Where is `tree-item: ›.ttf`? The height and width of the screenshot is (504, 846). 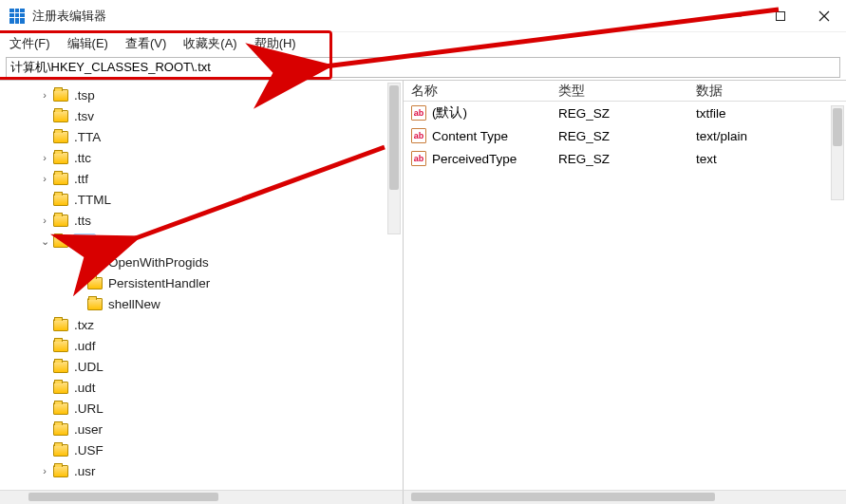
tree-item: ›.ttf is located at coordinates (201, 178).